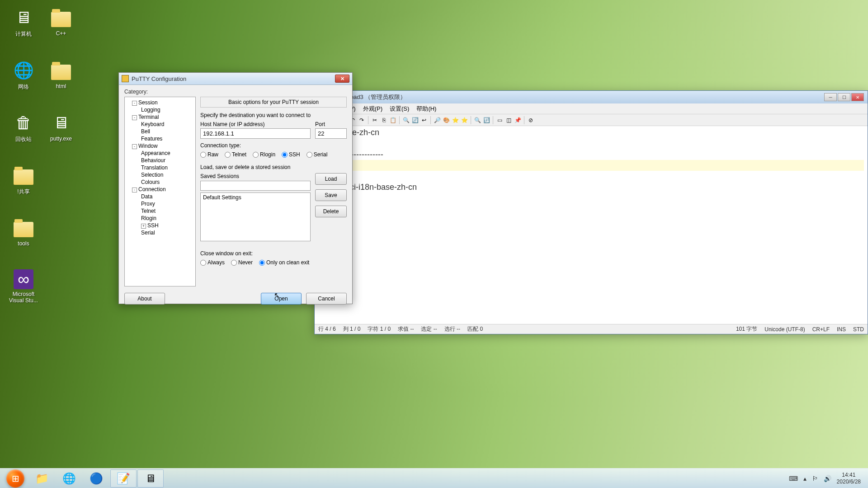  I want to click on menu-item: 帮助(H), so click(426, 109).